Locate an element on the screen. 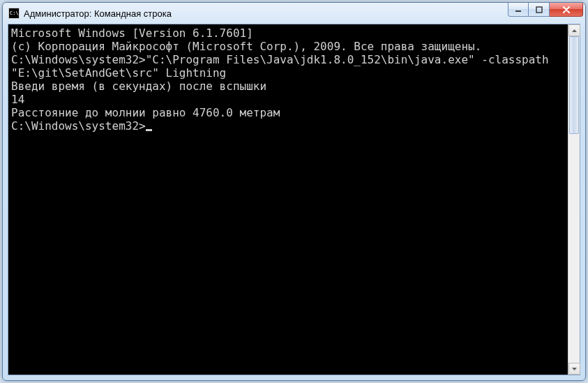 The height and width of the screenshot is (383, 588). close-button is located at coordinates (566, 10).